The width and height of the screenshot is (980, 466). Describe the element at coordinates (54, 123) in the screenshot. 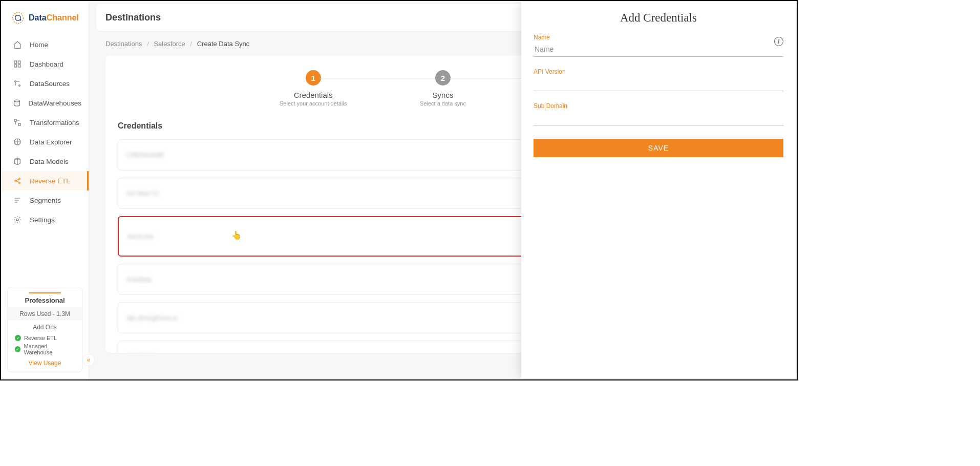

I see `nav-label: Transformations` at that location.